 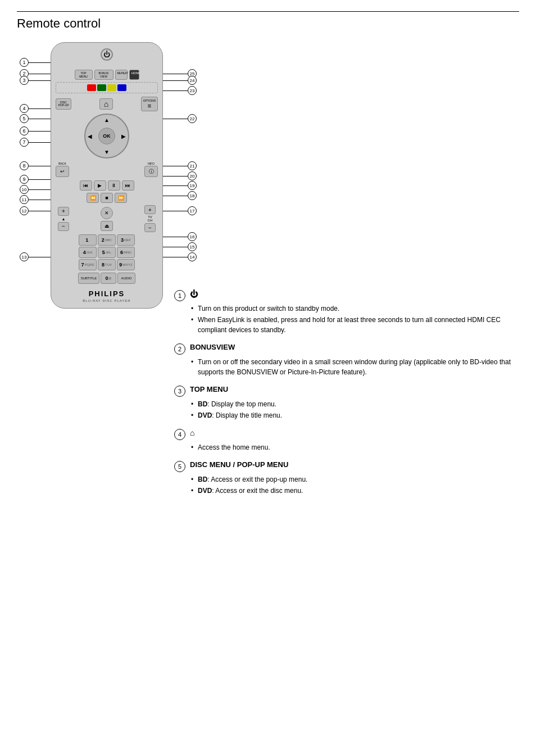 I want to click on desc-3-bullet-1: BD: Display the top menu., so click(x=355, y=404).